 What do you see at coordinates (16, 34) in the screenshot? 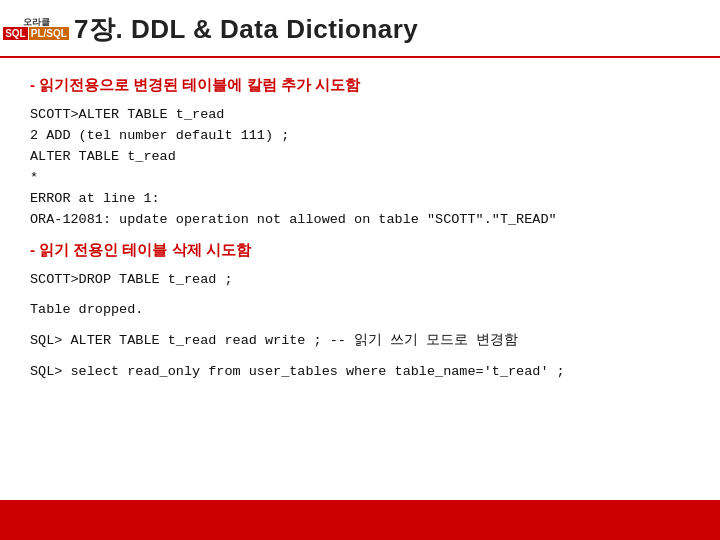
I see `logo-sql-label: SQL` at bounding box center [16, 34].